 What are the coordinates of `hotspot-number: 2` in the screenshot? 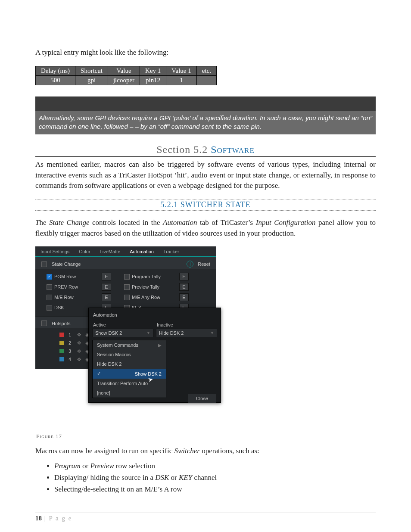 It's located at (70, 343).